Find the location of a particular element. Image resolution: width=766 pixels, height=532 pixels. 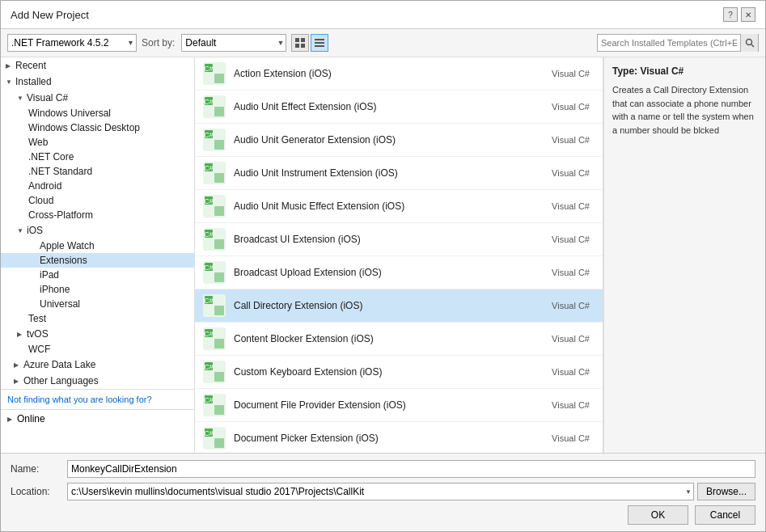

template-audio-unit-music: C# Audio Unit Music Effect Extension (iO… is located at coordinates (399, 207).